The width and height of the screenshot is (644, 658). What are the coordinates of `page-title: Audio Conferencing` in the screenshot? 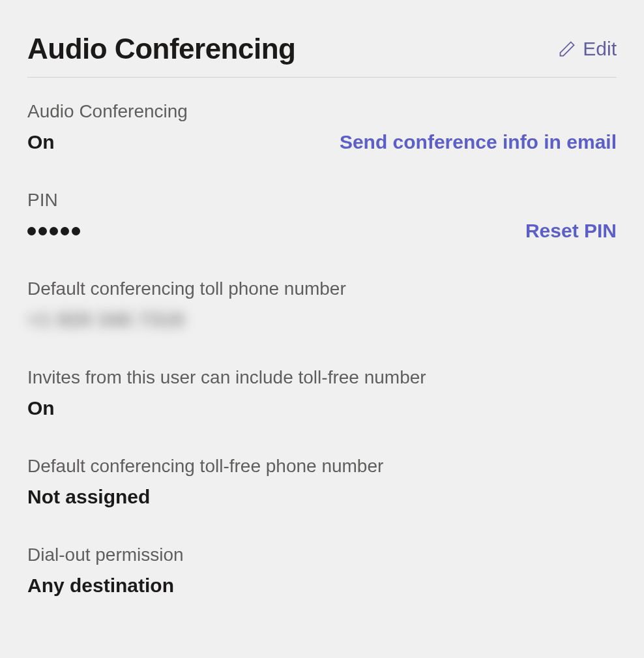 It's located at (162, 49).